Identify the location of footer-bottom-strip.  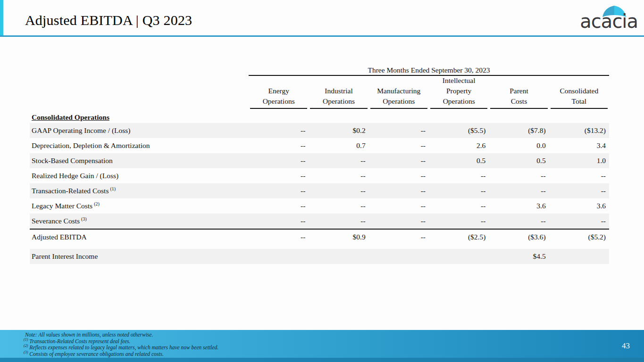
(322, 360).